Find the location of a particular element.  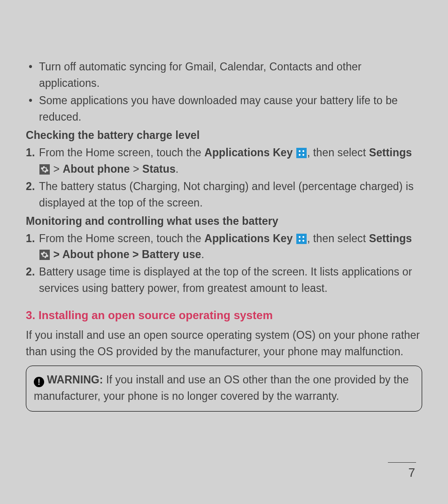

step-text: Battery usage time is displayed at the t… is located at coordinates (231, 280).